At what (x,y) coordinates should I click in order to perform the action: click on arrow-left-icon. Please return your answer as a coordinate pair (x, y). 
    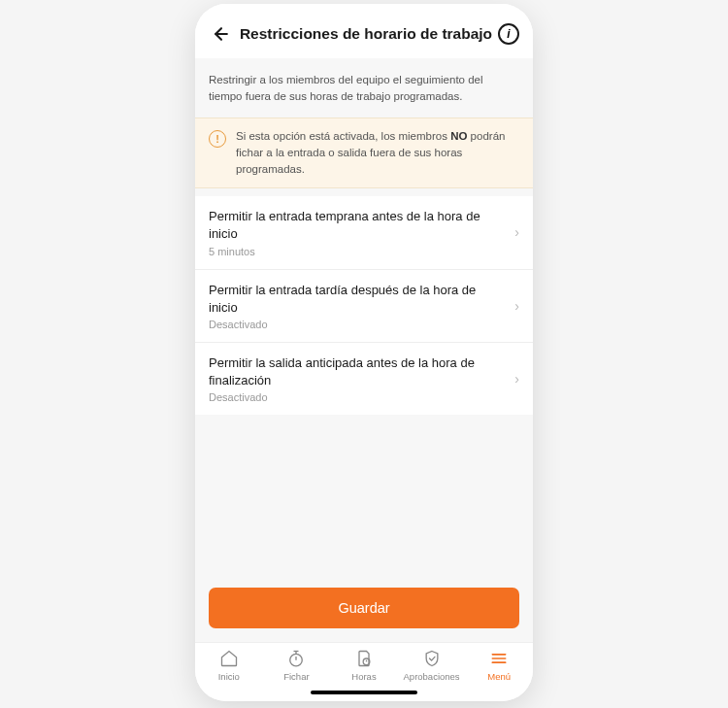
    Looking at the image, I should click on (221, 34).